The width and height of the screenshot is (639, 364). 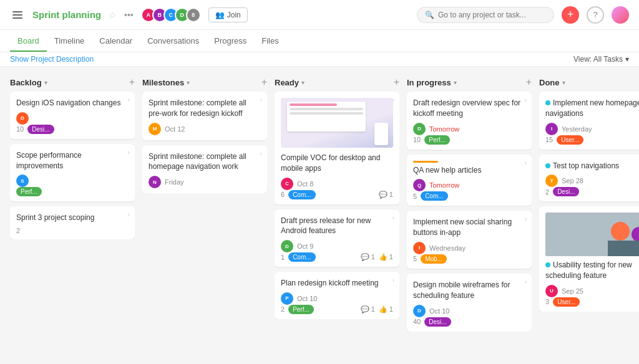 What do you see at coordinates (469, 311) in the screenshot?
I see `card-meta-row: DOct 10` at bounding box center [469, 311].